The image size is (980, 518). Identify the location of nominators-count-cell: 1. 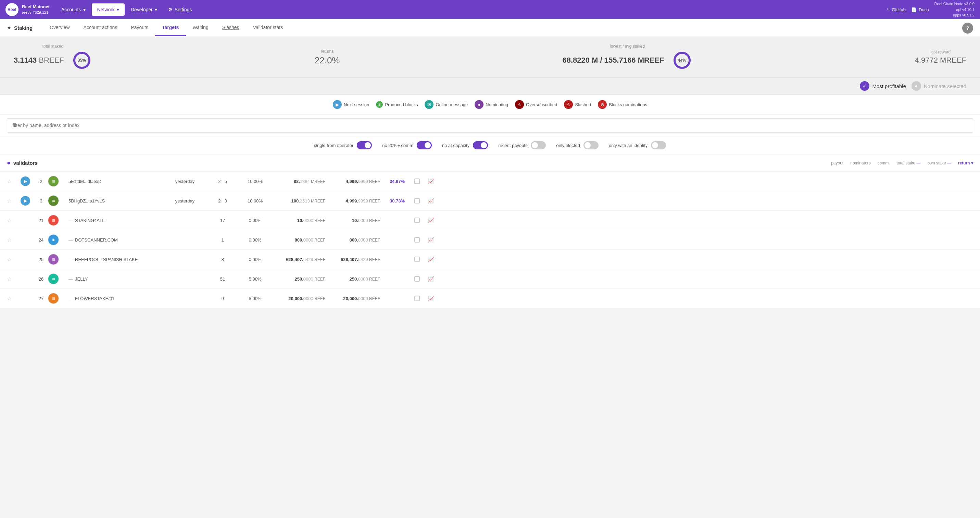
(223, 240).